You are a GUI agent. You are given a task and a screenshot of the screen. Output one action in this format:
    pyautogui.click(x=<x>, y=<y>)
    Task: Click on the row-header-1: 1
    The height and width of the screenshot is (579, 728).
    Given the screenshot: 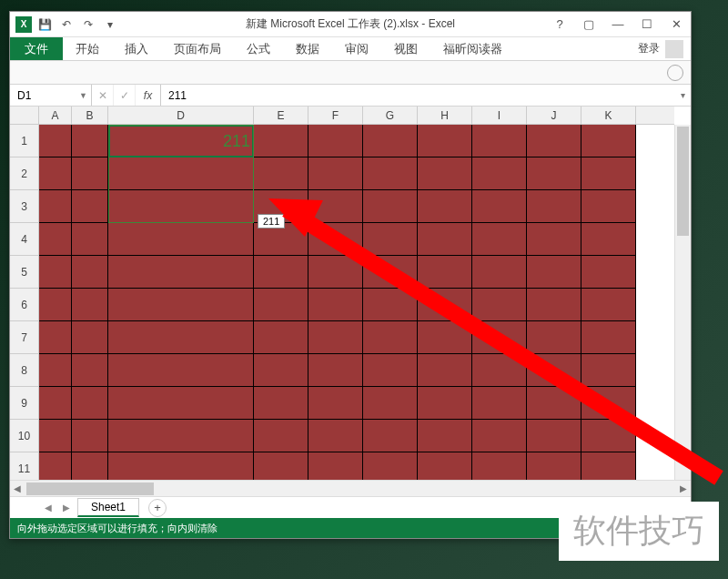 What is the action you would take?
    pyautogui.click(x=24, y=141)
    